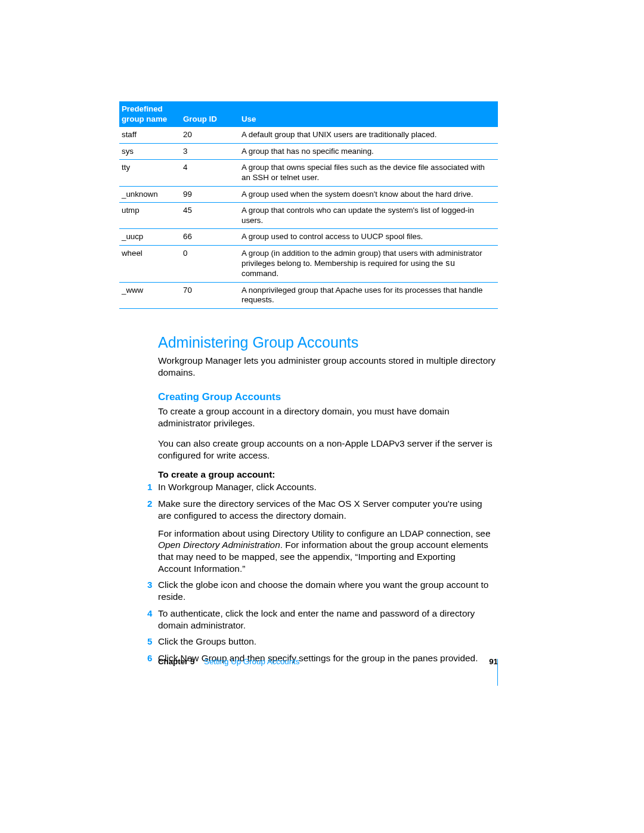  I want to click on heading-admin-group-accounts: Administering Group Accounts, so click(328, 342).